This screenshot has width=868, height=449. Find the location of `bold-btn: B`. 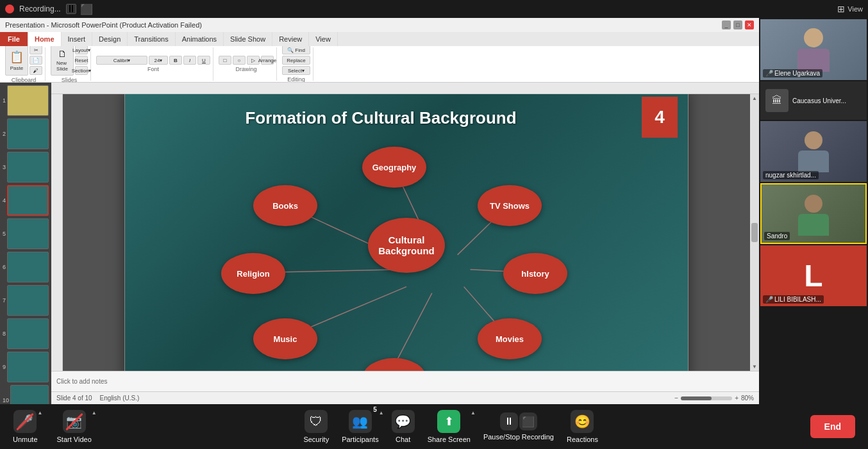

bold-btn: B is located at coordinates (176, 60).